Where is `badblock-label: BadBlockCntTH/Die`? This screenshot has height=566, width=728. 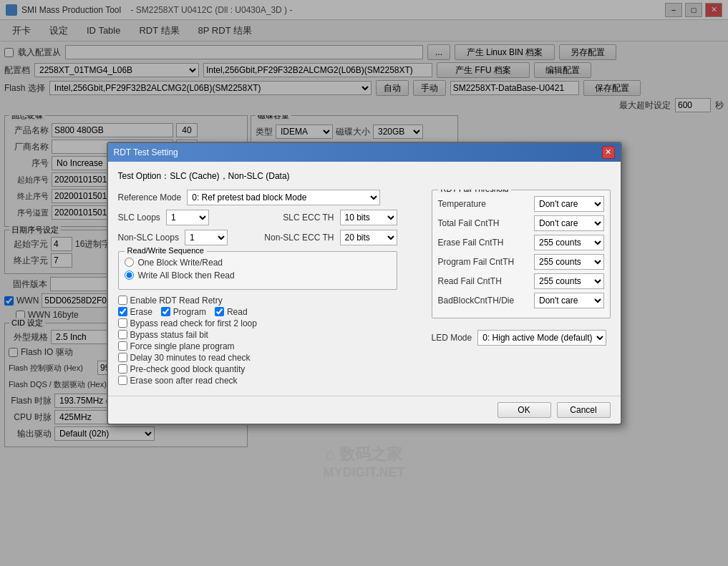 badblock-label: BadBlockCntTH/Die is located at coordinates (484, 301).